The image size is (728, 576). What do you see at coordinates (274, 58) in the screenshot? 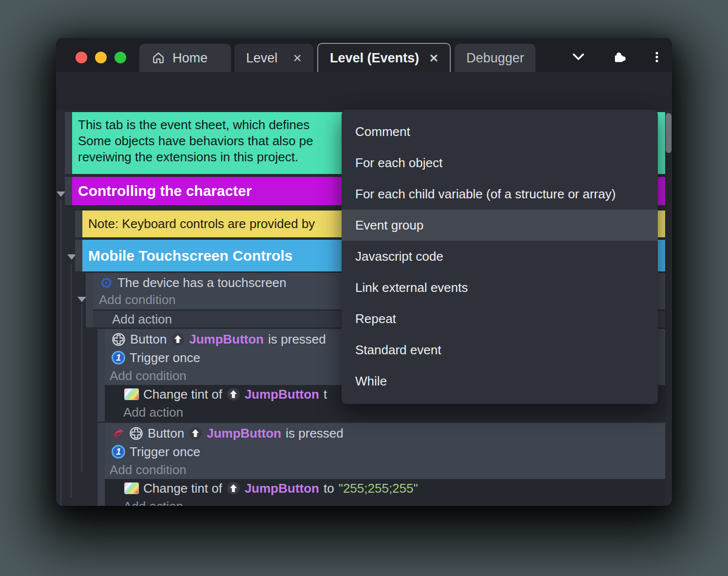
I see `tab-level: Level ×` at bounding box center [274, 58].